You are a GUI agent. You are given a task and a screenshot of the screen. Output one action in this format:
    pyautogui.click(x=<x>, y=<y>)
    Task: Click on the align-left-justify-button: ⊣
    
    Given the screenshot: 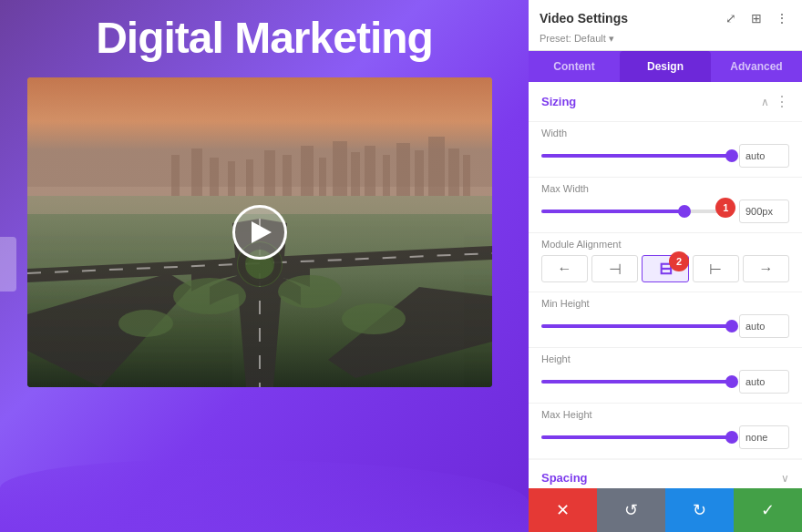 What is the action you would take?
    pyautogui.click(x=614, y=269)
    